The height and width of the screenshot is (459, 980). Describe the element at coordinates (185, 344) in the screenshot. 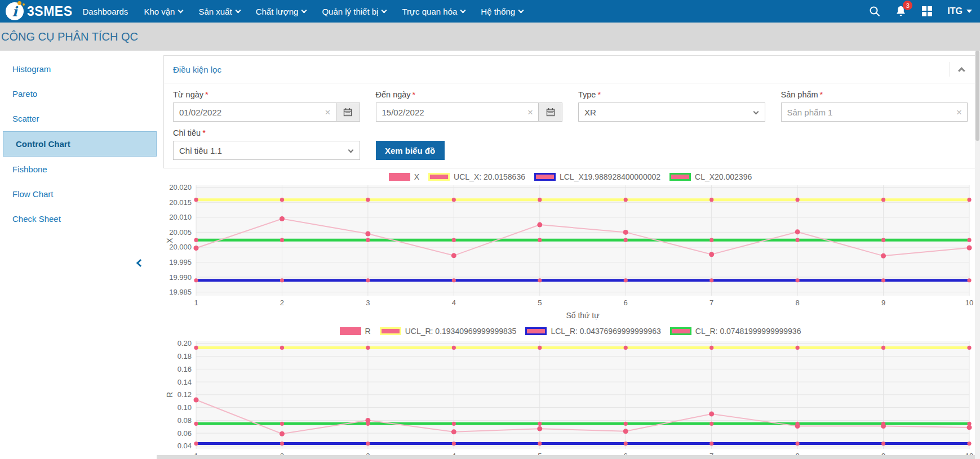

I see `svg-text: 0.20` at that location.